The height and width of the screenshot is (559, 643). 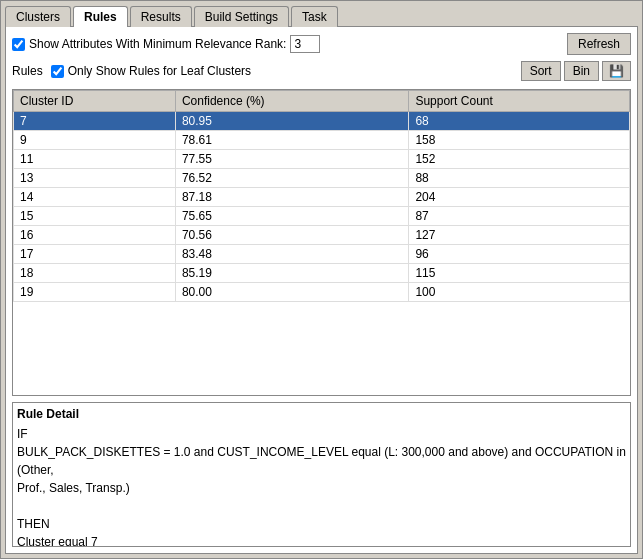 What do you see at coordinates (132, 71) in the screenshot?
I see `rules-row: Rules Only Show Rules for Leaf Clusters` at bounding box center [132, 71].